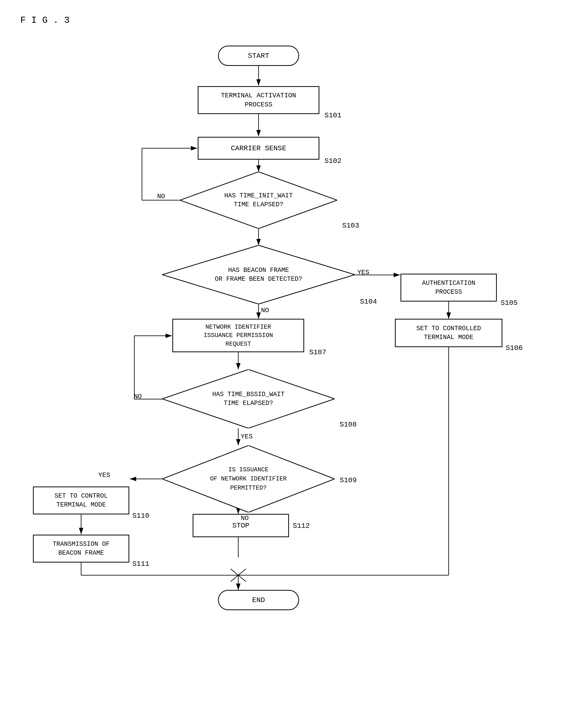 The image size is (565, 728). I want to click on start-node: START, so click(259, 56).